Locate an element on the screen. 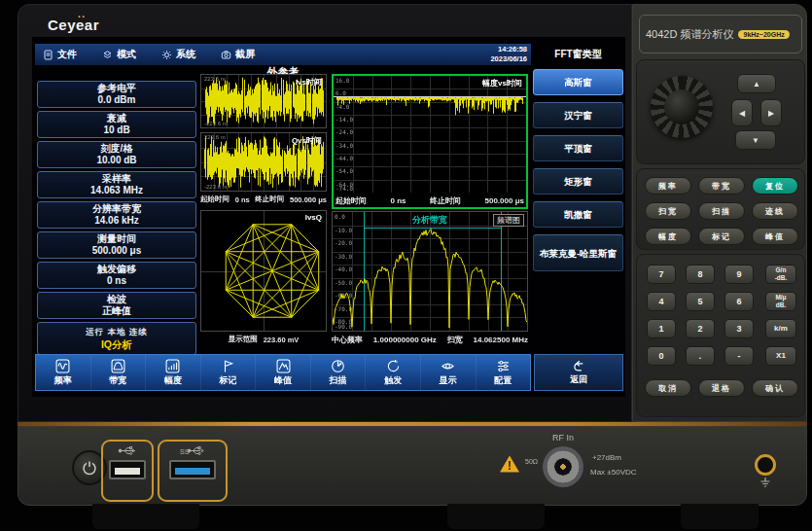  key-amplitude: 幅度 is located at coordinates (668, 236).